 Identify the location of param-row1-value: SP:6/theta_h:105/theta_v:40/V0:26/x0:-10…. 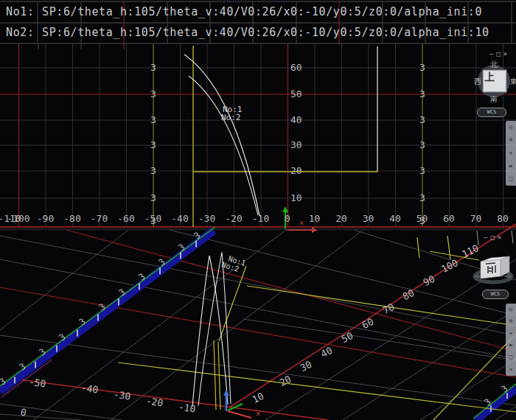
(262, 12).